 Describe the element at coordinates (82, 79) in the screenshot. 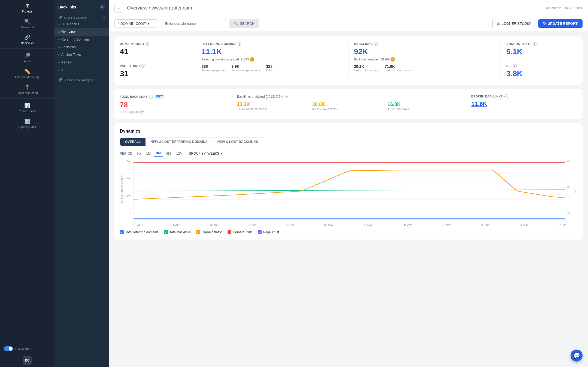

I see `backlink-gap-label: 🔗 Backlink Gap Analyzer` at that location.